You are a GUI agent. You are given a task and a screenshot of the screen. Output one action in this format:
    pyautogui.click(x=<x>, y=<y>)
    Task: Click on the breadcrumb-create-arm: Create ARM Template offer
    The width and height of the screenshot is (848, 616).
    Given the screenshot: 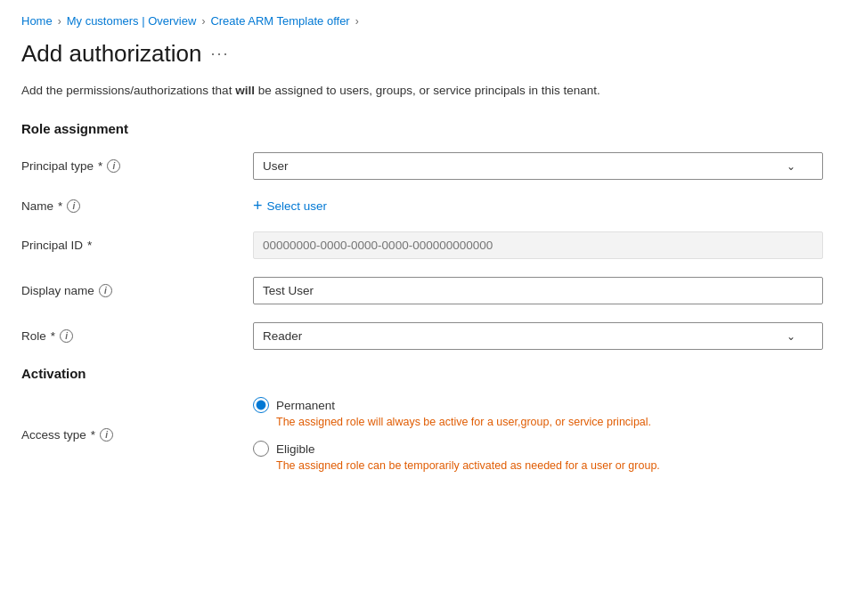 What is the action you would take?
    pyautogui.click(x=280, y=21)
    